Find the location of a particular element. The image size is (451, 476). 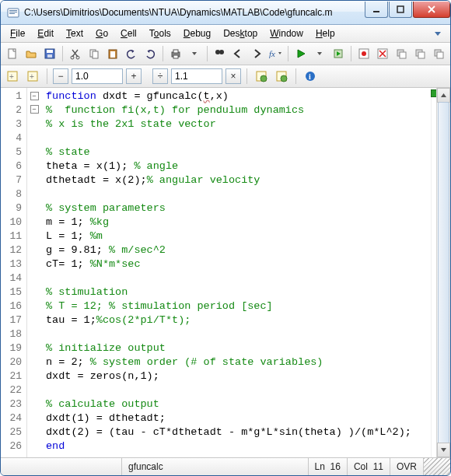

save-icon is located at coordinates (50, 54).